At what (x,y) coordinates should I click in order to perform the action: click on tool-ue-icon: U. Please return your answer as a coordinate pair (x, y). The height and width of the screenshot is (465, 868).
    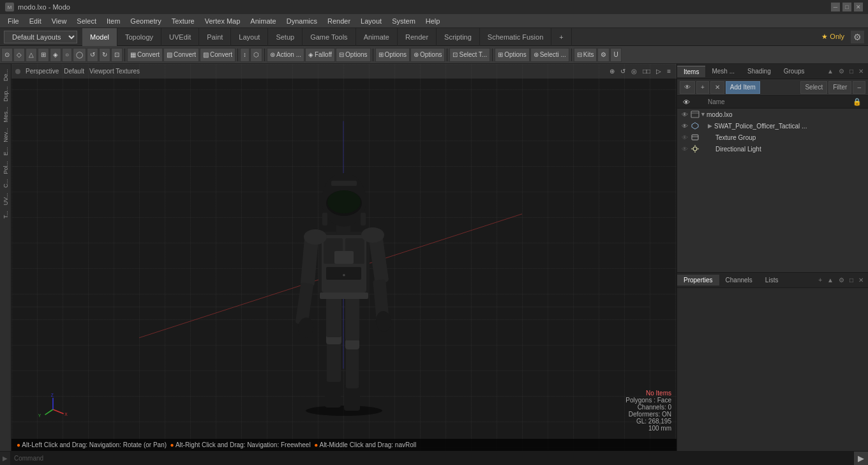
    Looking at the image, I should click on (615, 55).